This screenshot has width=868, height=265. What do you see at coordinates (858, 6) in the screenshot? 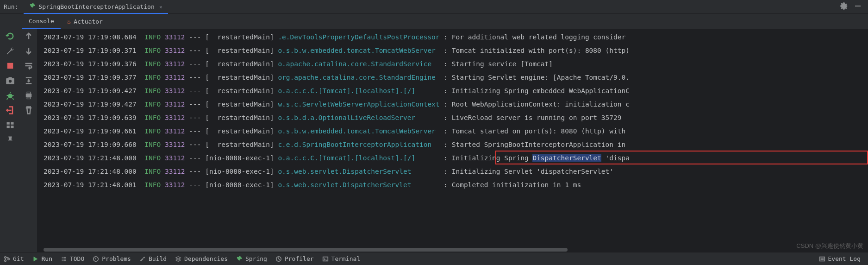
I see `minimize-icon` at bounding box center [858, 6].